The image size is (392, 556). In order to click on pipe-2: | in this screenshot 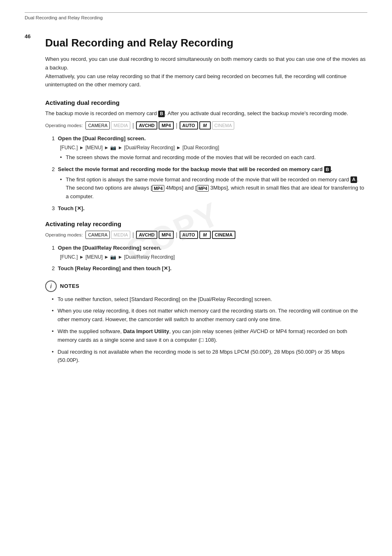, I will do `click(177, 125)`.